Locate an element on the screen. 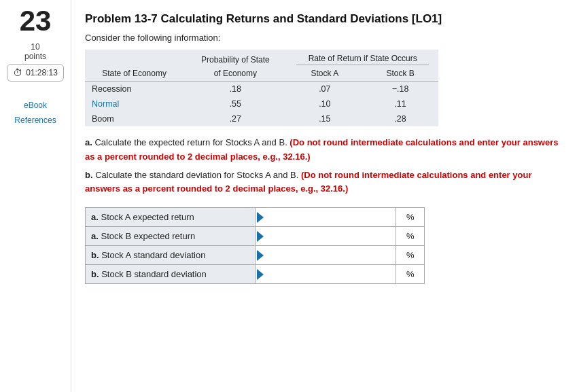 This screenshot has height=392, width=579. sidebar: 23 10 points ⏱ 01:28:13 eBook References is located at coordinates (35, 196).